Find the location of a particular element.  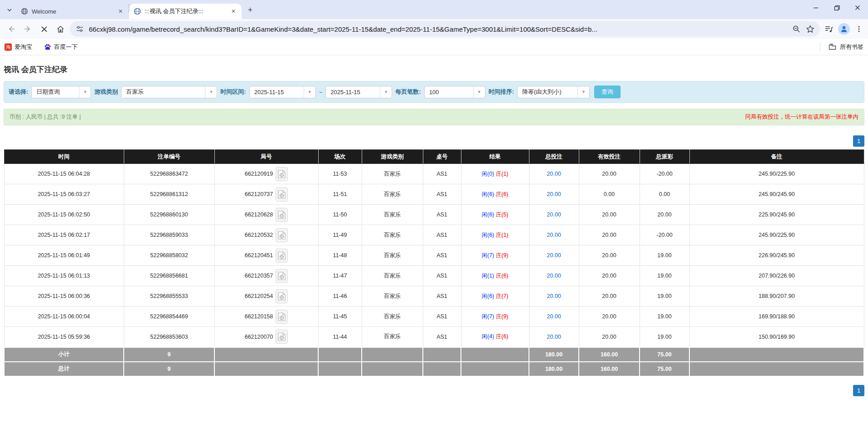

table-row: 2025-11-15 06:00:04522968854469662120158… is located at coordinates (434, 317).